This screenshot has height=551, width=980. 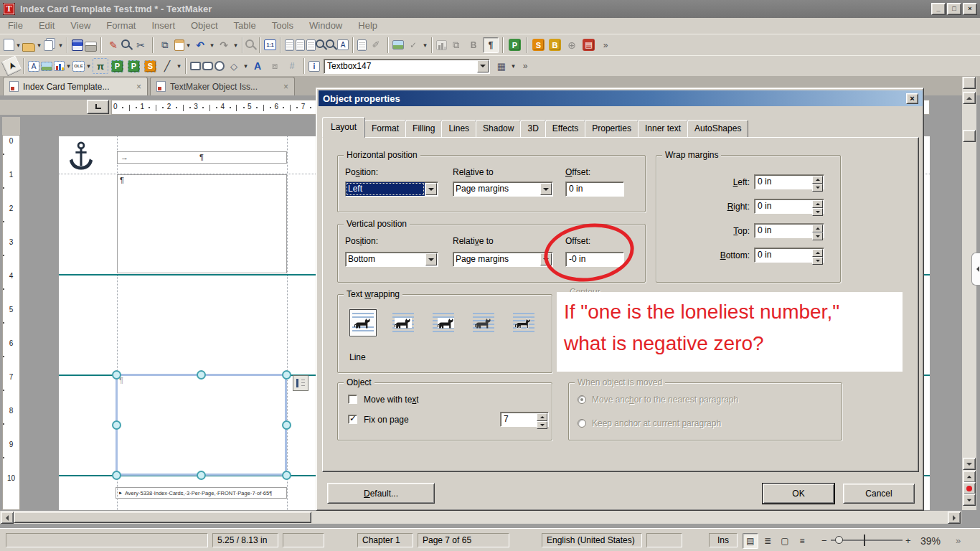 I want to click on wrap-through-icon, so click(x=484, y=323).